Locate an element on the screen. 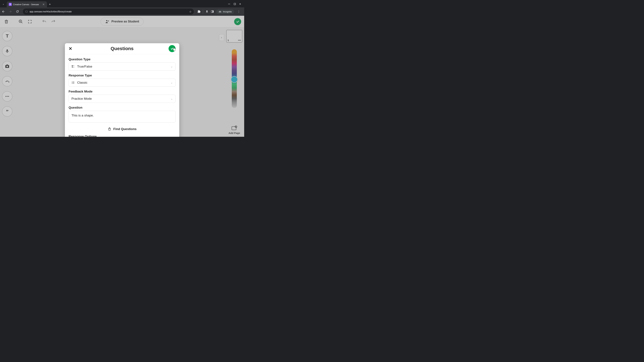  reload-button is located at coordinates (18, 11).